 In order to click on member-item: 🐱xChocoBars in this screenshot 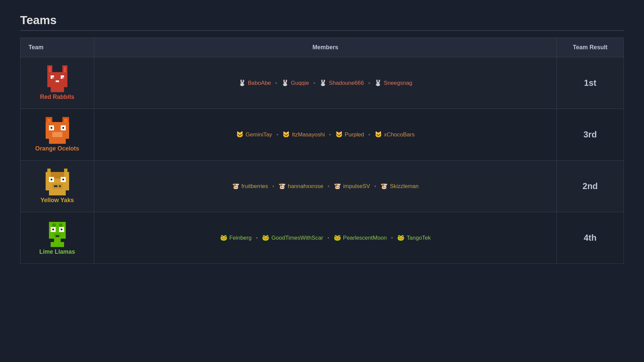, I will do `click(394, 135)`.